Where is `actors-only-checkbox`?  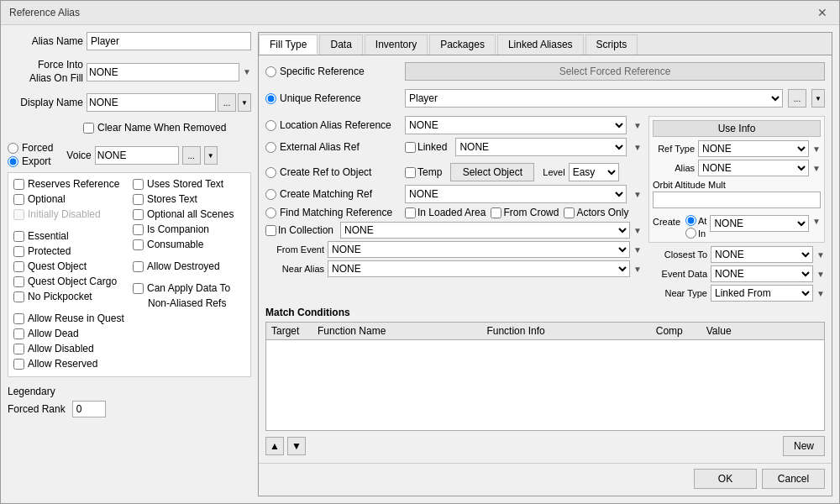
actors-only-checkbox is located at coordinates (570, 213).